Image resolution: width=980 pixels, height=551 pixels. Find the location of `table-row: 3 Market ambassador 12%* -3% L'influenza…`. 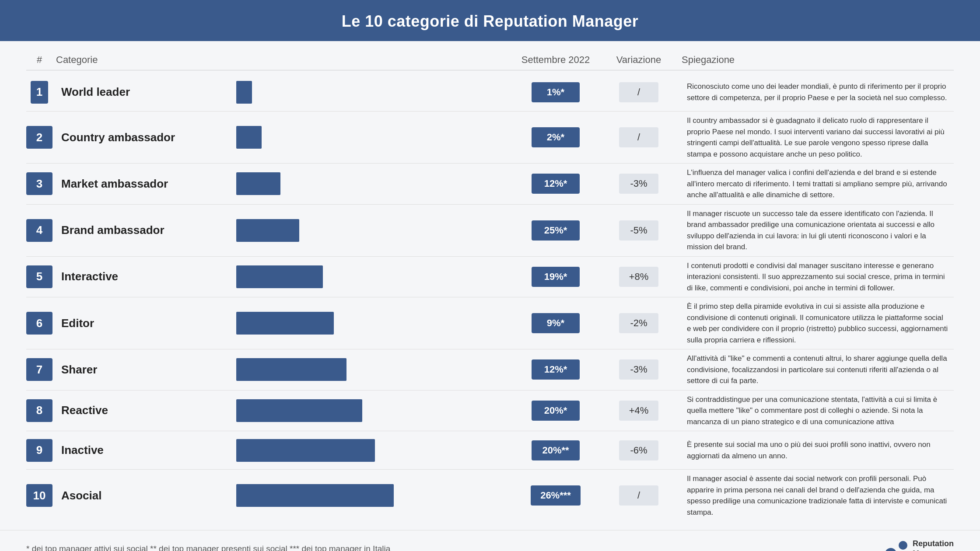

table-row: 3 Market ambassador 12%* -3% L'influenza… is located at coordinates (490, 184).